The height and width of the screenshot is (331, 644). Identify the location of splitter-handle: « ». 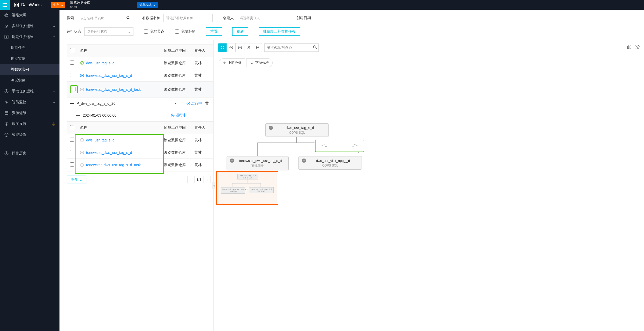
(214, 186).